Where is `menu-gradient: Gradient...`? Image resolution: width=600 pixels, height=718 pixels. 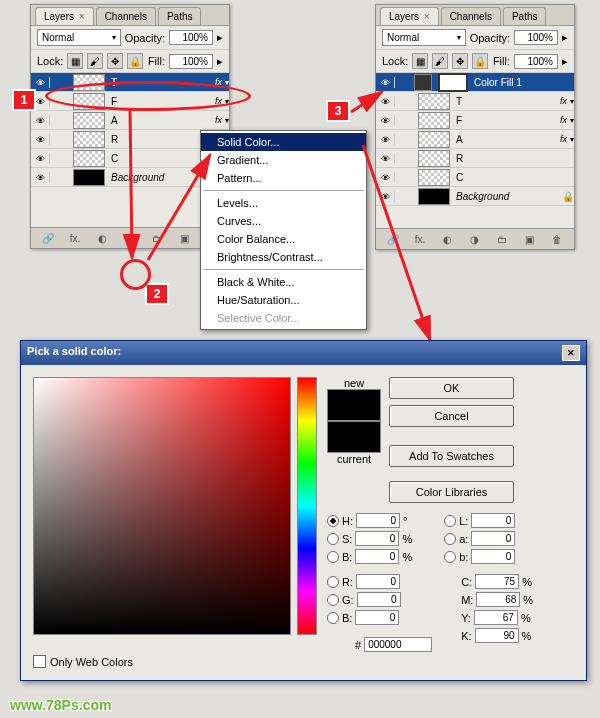 menu-gradient: Gradient... is located at coordinates (284, 160).